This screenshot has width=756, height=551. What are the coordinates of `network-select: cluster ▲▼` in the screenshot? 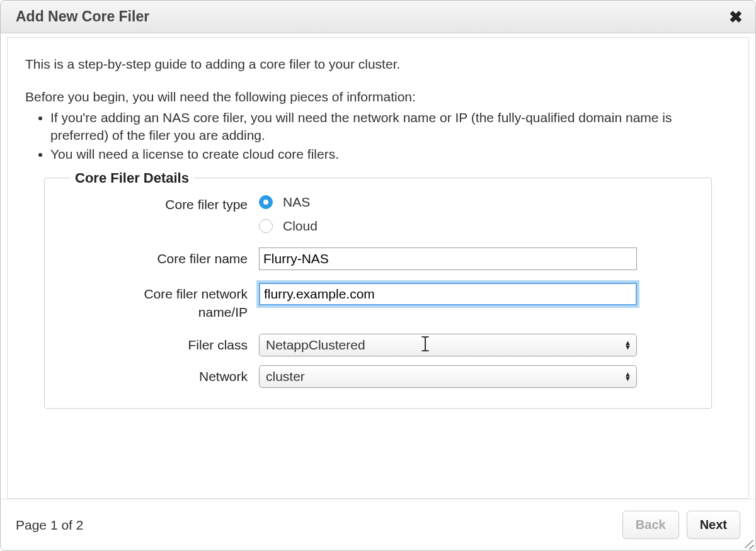 It's located at (448, 377).